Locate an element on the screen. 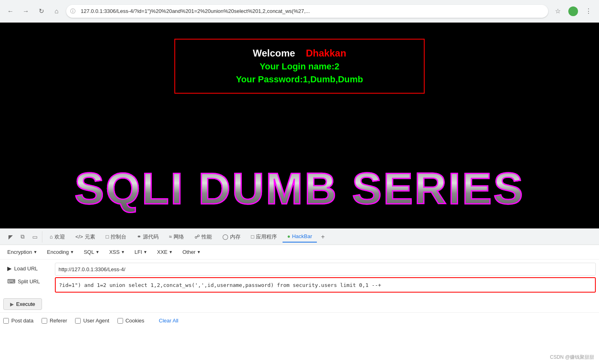 The width and height of the screenshot is (599, 364). sql-arrow: ▼ is located at coordinates (97, 252).